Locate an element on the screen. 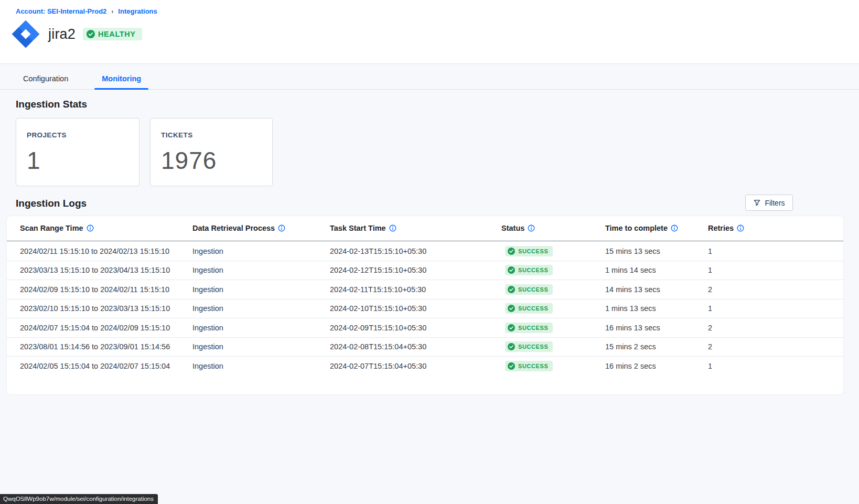 The height and width of the screenshot is (504, 859). cell-task-start-time: 2024-02-12T15:15:10+05:30 is located at coordinates (415, 270).